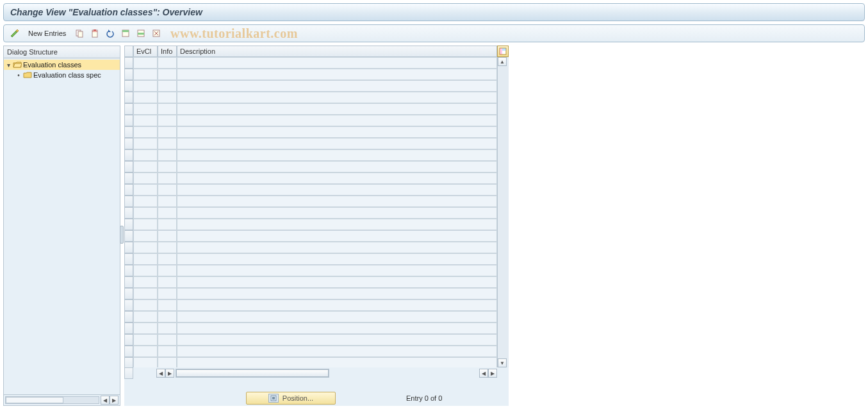 Image resolution: width=868 pixels, height=411 pixels. What do you see at coordinates (502, 363) in the screenshot?
I see `vscroll-down-icon: ▼` at bounding box center [502, 363].